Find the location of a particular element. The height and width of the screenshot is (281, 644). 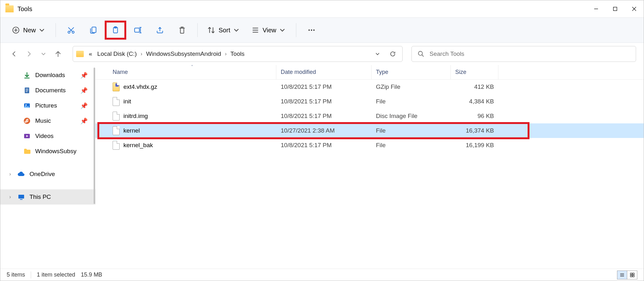

sidebar-item: Videos is located at coordinates (48, 136).